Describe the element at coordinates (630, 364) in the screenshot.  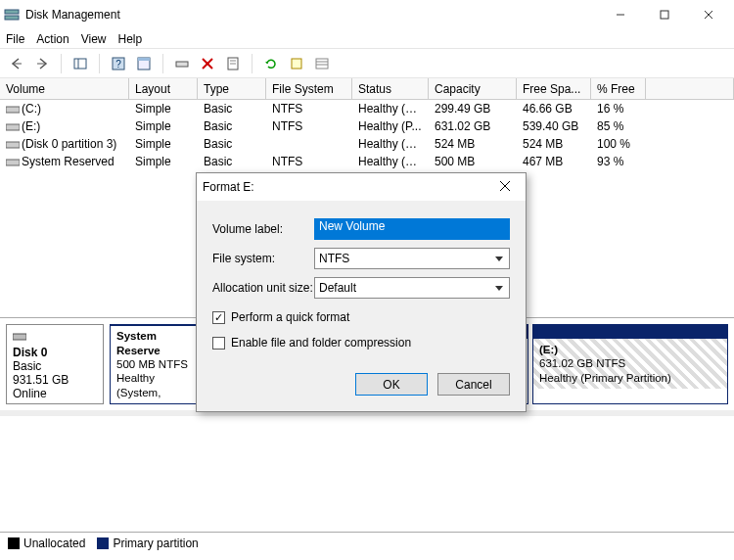
I see `partition-e: (E:) 631.02 GB NTFS Healthy (Primary Par…` at that location.